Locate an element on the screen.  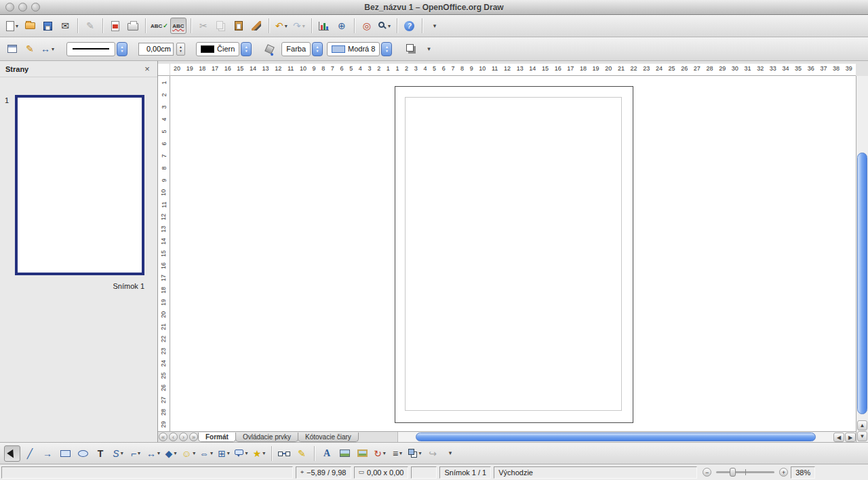
last-layer-button: » is located at coordinates (194, 437).